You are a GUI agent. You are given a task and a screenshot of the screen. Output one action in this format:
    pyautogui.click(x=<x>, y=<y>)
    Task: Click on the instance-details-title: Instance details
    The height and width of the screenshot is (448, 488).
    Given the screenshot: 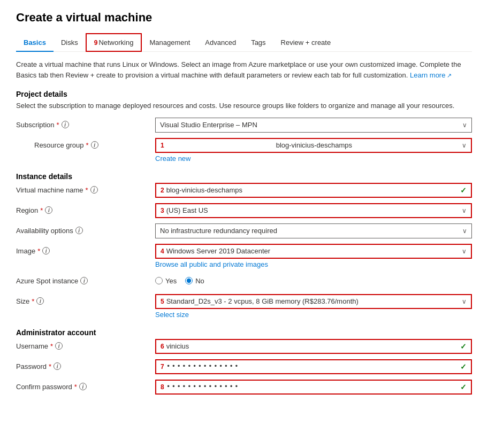 What is the action you would take?
    pyautogui.click(x=244, y=176)
    